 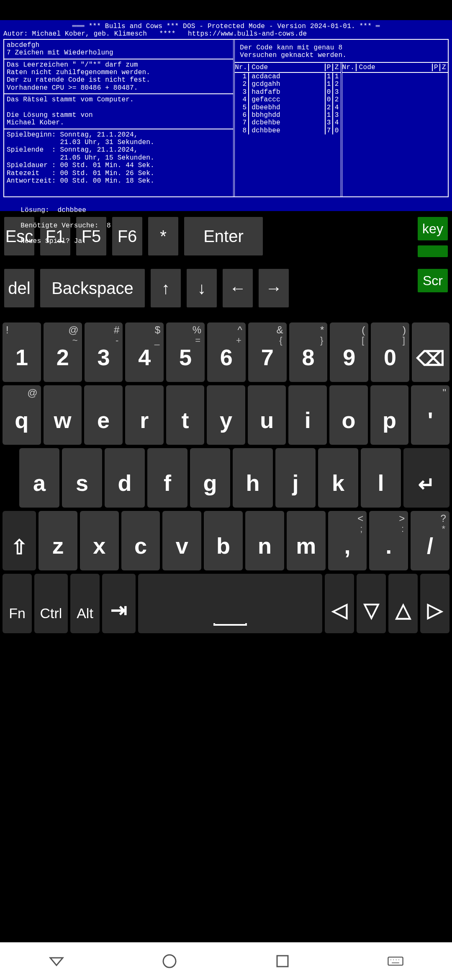 I want to click on key-p: p, so click(x=390, y=415).